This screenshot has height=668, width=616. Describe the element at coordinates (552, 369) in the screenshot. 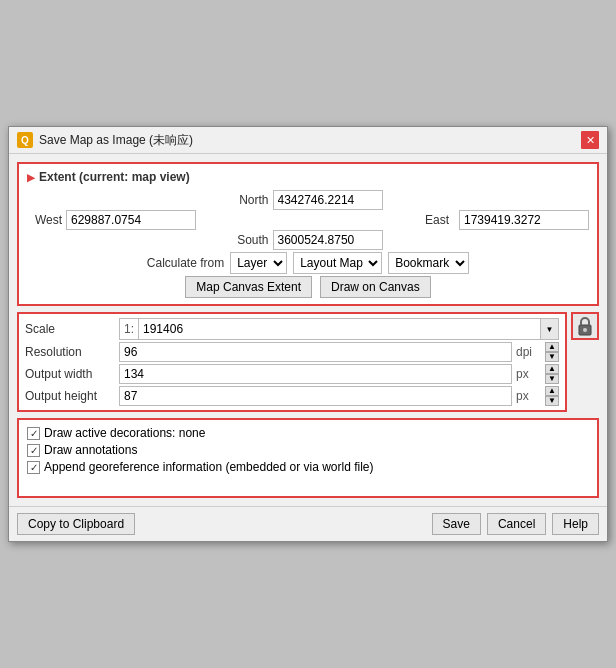

I see `output-width-up-btn: ▲` at that location.